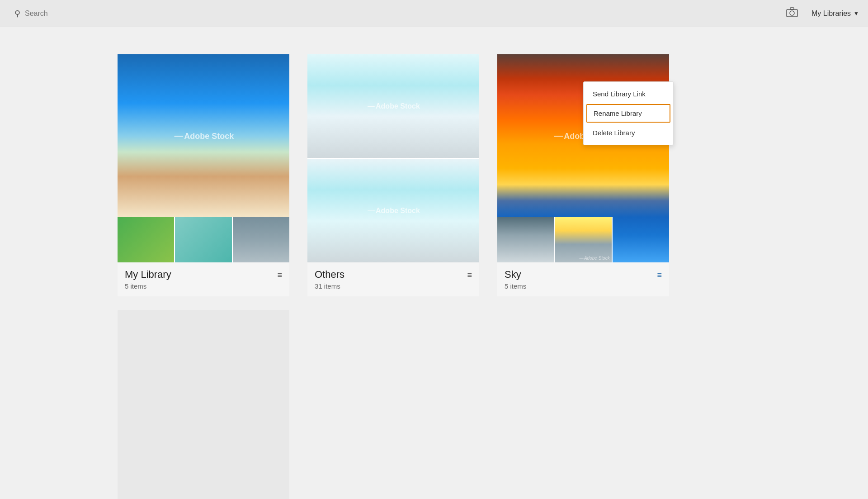 The width and height of the screenshot is (868, 499). I want to click on image-hand2: ⸻ Adobe Stock, so click(393, 211).